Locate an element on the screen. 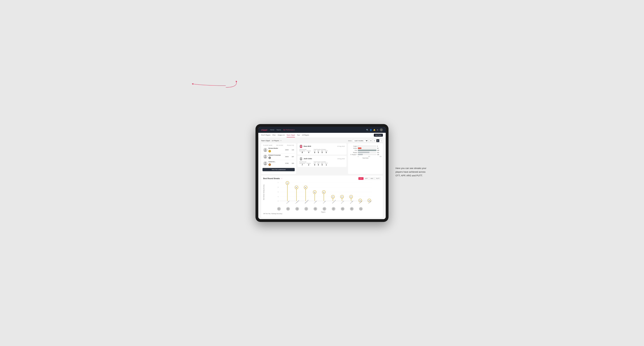  streaks-header: Best Round Streaks ← OTT APP ARG PUTT is located at coordinates (322, 178).